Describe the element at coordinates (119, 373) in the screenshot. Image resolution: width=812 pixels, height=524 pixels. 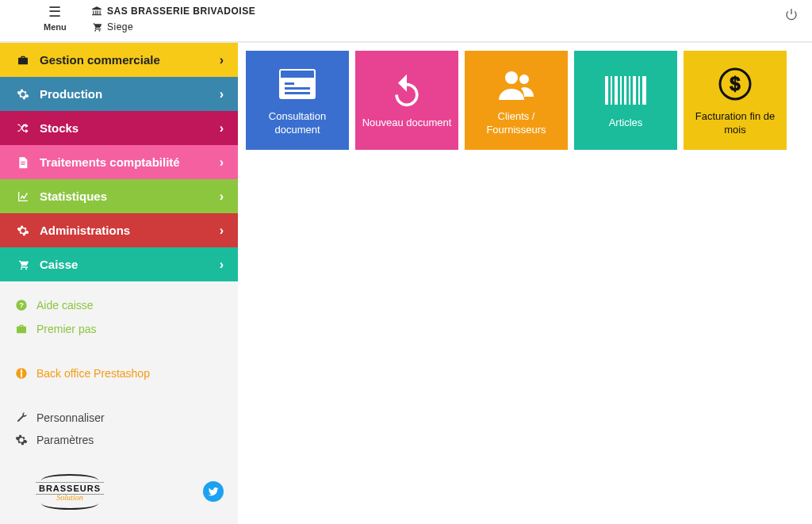
I see `secondary-links: ? Aide caisse Premier pas Back office Pr…` at that location.